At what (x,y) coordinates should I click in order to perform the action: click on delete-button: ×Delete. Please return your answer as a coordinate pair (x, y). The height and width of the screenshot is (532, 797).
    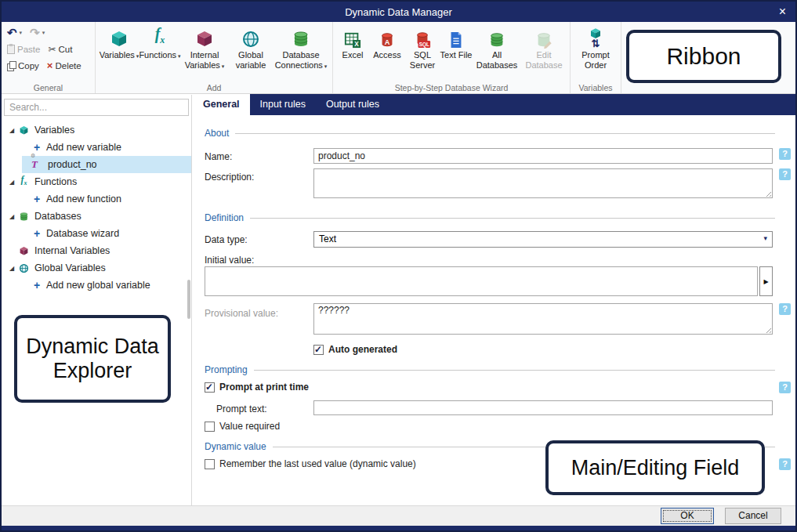
    Looking at the image, I should click on (64, 66).